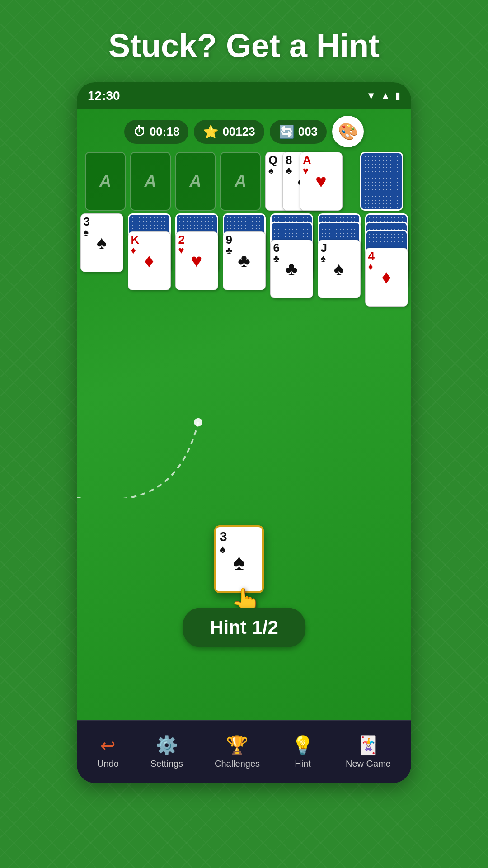 Image resolution: width=488 pixels, height=868 pixels. What do you see at coordinates (239, 132) in the screenshot?
I see `score-value: 00123` at bounding box center [239, 132].